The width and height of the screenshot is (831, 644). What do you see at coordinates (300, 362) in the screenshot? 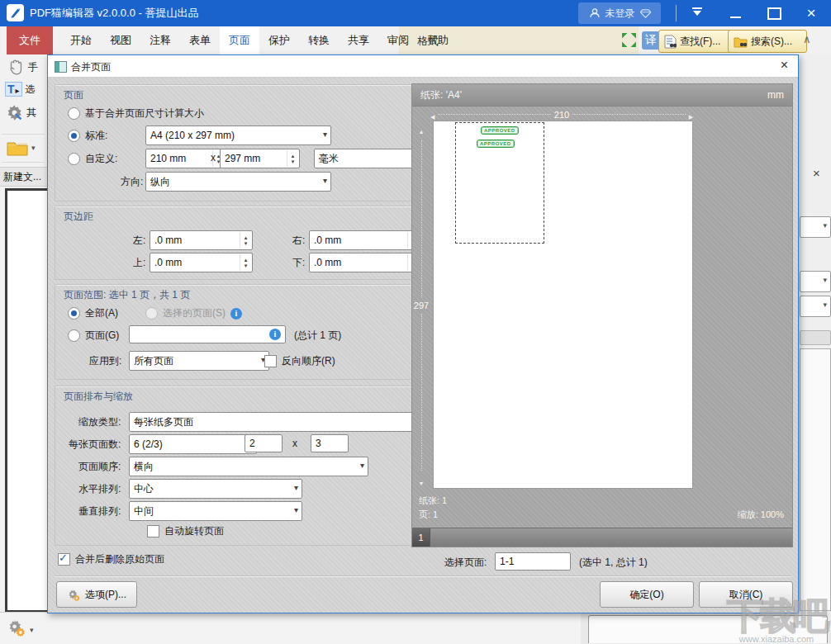
I see `reverse-order-option: 反向顺序(R)` at bounding box center [300, 362].